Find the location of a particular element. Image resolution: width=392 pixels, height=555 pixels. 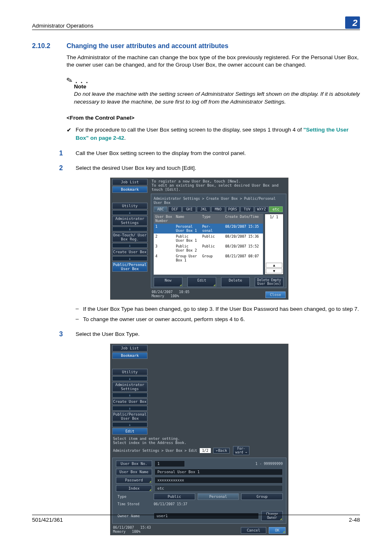

userboxno-label: User Box No. is located at coordinates (134, 464).